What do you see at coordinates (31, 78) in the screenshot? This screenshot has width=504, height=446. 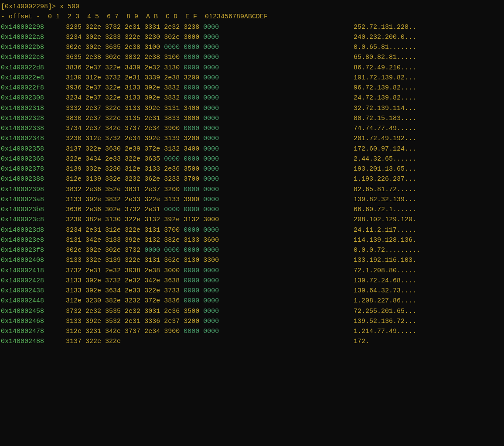 I see `hex-address: 0x1400022e8` at bounding box center [31, 78].